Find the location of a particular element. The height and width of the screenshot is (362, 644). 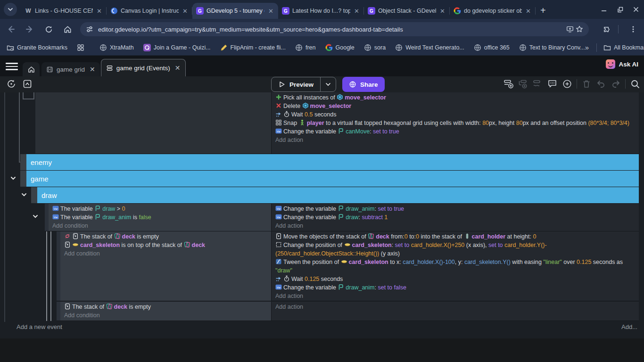

home-button is located at coordinates (67, 29).